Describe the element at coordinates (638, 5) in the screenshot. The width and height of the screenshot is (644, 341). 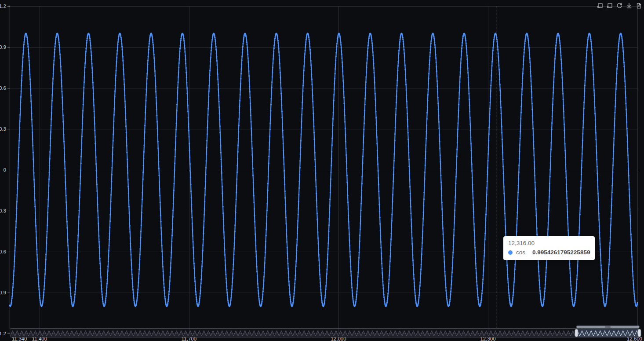
I see `toolbox-data-view-button` at that location.